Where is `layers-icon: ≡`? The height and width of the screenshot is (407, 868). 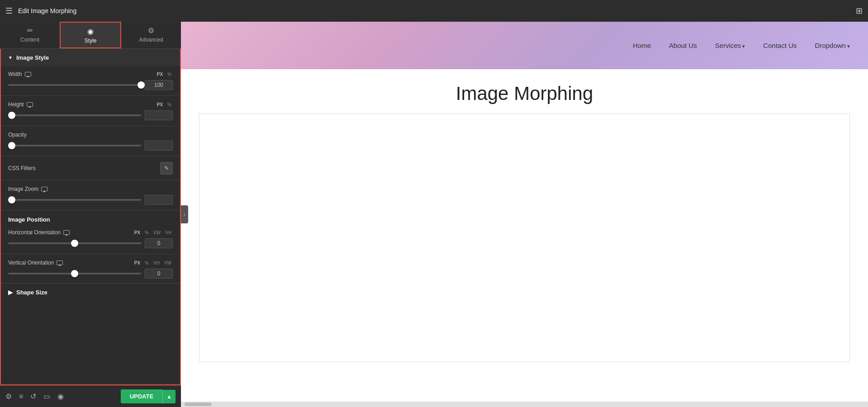
layers-icon: ≡ is located at coordinates (21, 397).